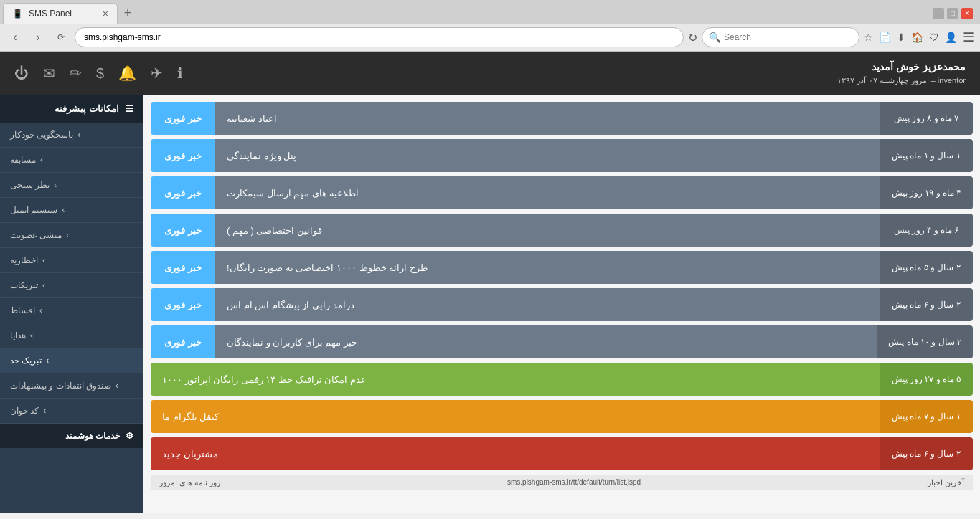 This screenshot has height=519, width=980. Describe the element at coordinates (105, 14) in the screenshot. I see `tab-close-btn: ×` at that location.